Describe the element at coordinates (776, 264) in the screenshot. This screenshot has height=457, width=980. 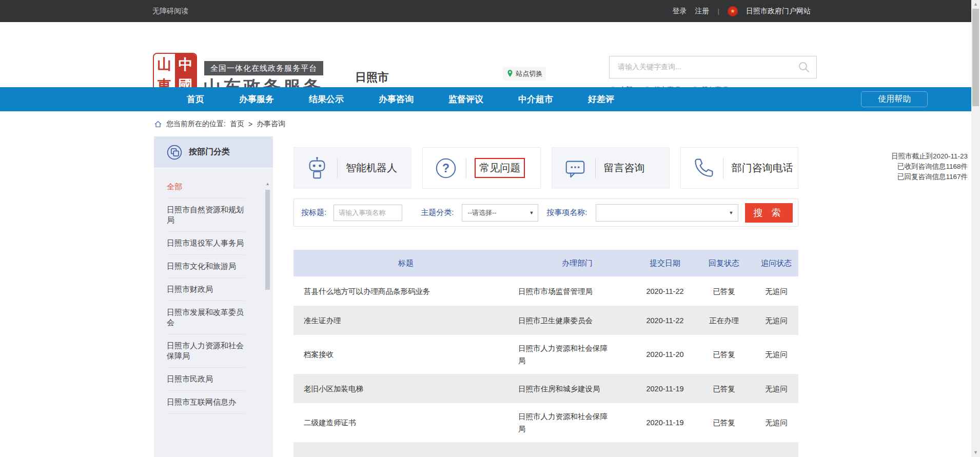
I see `table-header-cell: 追问状态` at that location.